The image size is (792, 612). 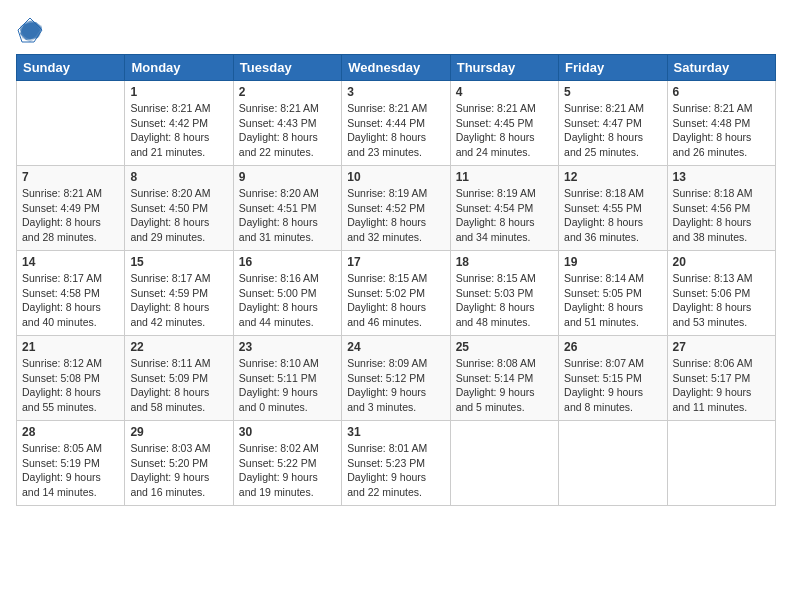 I want to click on day-number: 26, so click(x=612, y=347).